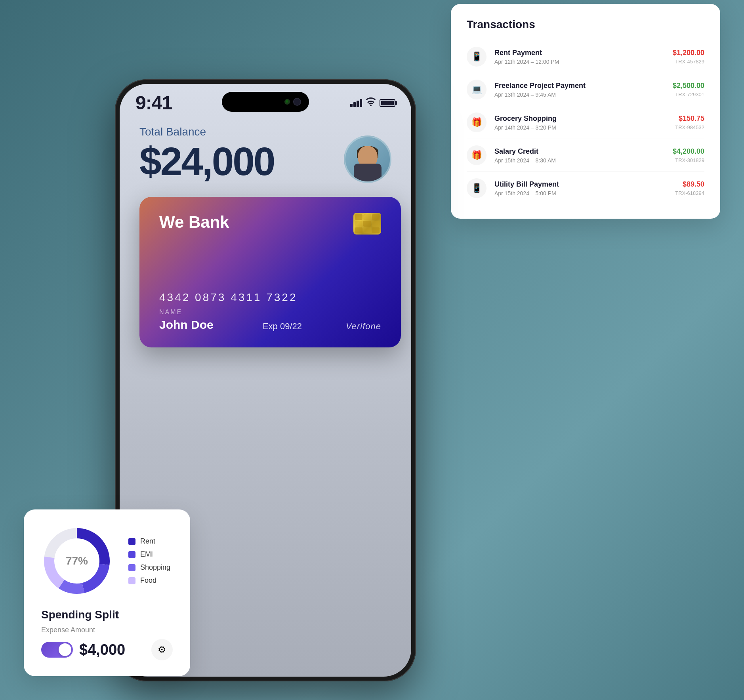  I want to click on txn-info: Rent Payment Apr 12th 2024 – 12:00 PM, so click(580, 57).